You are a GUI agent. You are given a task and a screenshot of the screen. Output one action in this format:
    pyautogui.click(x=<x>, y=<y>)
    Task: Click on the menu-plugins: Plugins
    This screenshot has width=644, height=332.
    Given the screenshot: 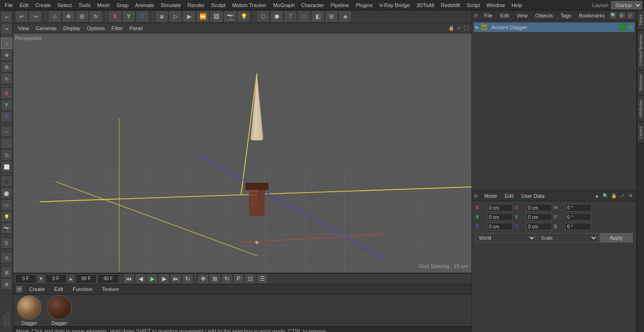 What is the action you would take?
    pyautogui.click(x=364, y=5)
    